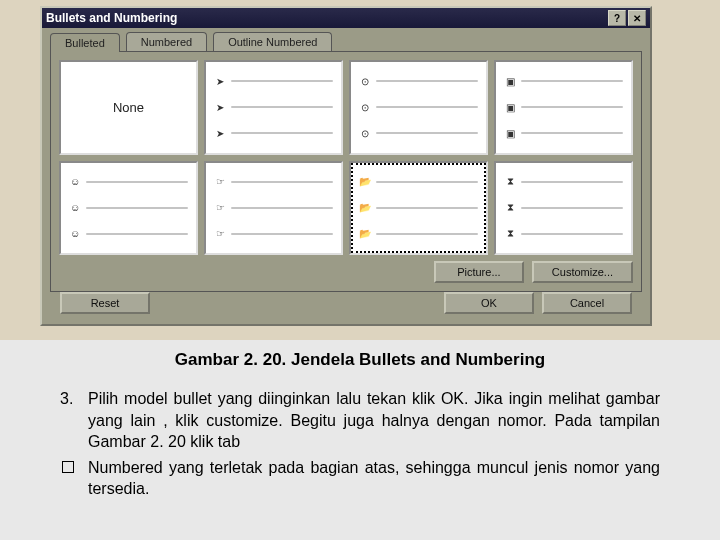 This screenshot has width=720, height=540. What do you see at coordinates (128, 108) in the screenshot?
I see `none-label: None` at bounding box center [128, 108].